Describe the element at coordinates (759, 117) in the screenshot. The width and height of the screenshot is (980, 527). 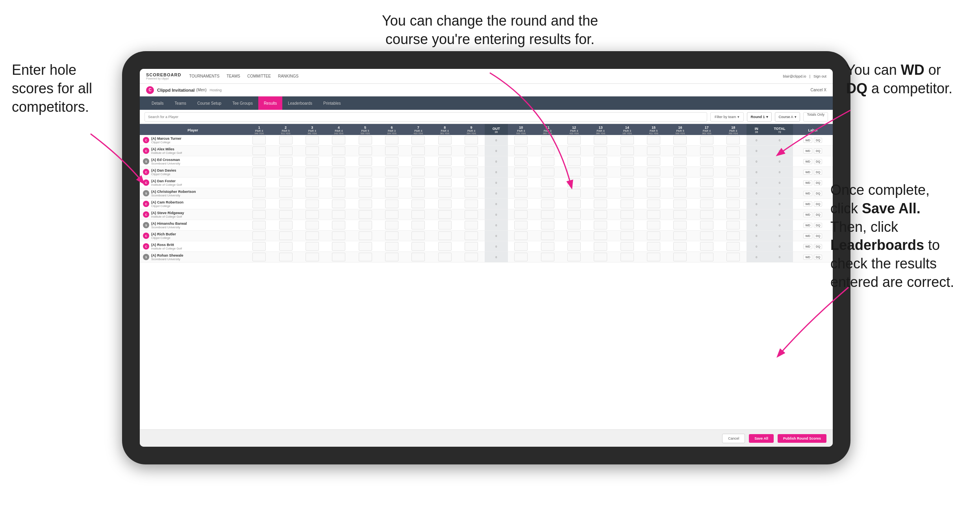
I see `round-selector: Round 1 ▾` at that location.